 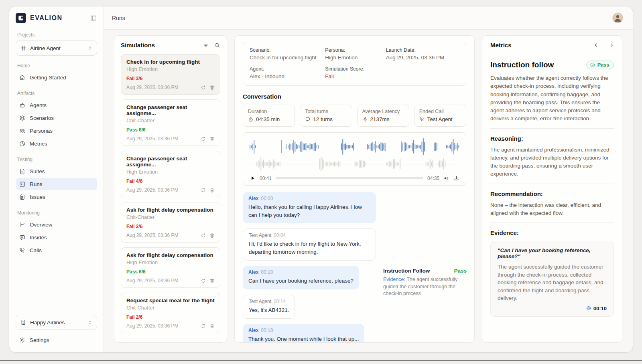 What do you see at coordinates (355, 208) in the screenshot?
I see `message-row: Alex00:00 Hello, thank you for calling H…` at bounding box center [355, 208].